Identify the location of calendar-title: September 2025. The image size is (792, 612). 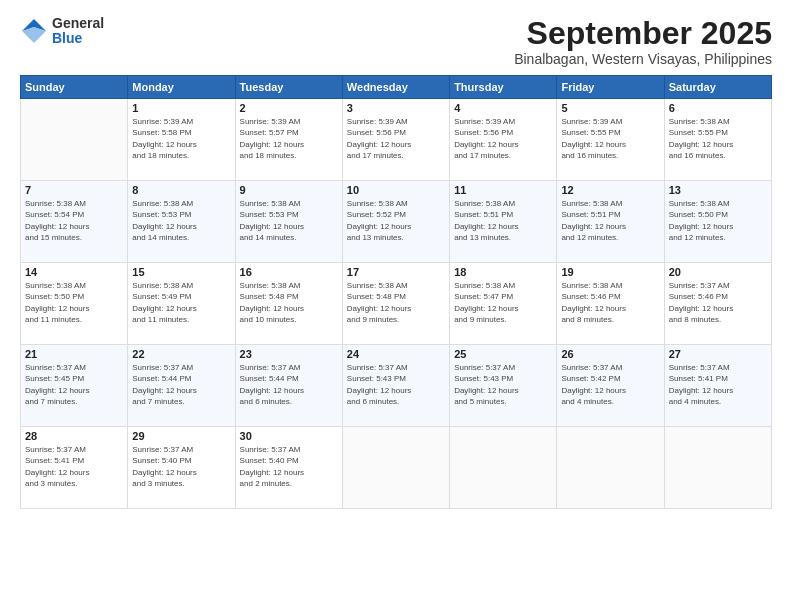
(643, 34).